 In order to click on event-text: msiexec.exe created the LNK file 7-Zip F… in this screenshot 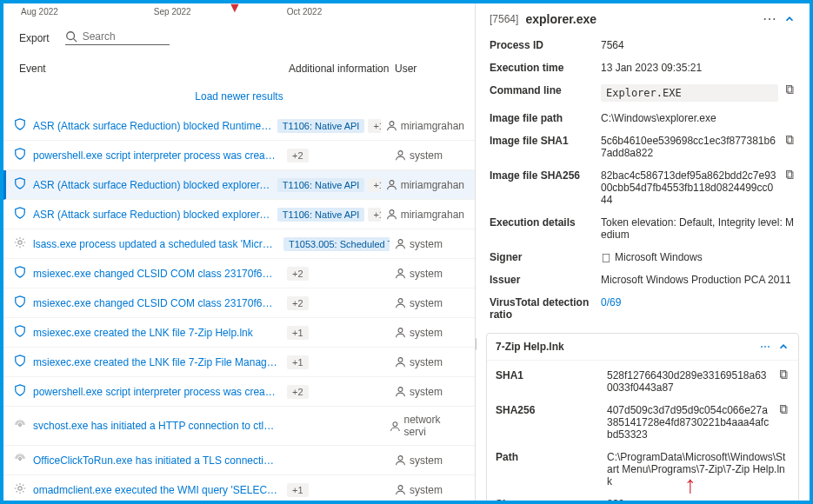, I will do `click(156, 362)`.